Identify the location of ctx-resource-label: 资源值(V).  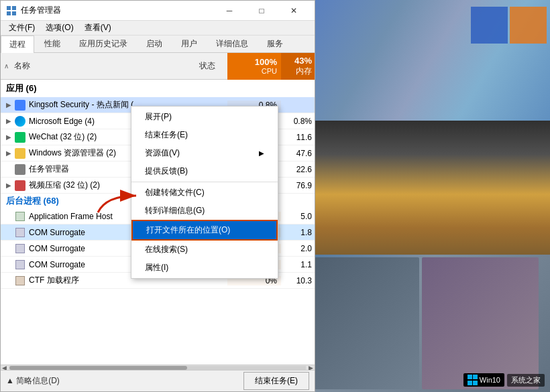
(162, 153).